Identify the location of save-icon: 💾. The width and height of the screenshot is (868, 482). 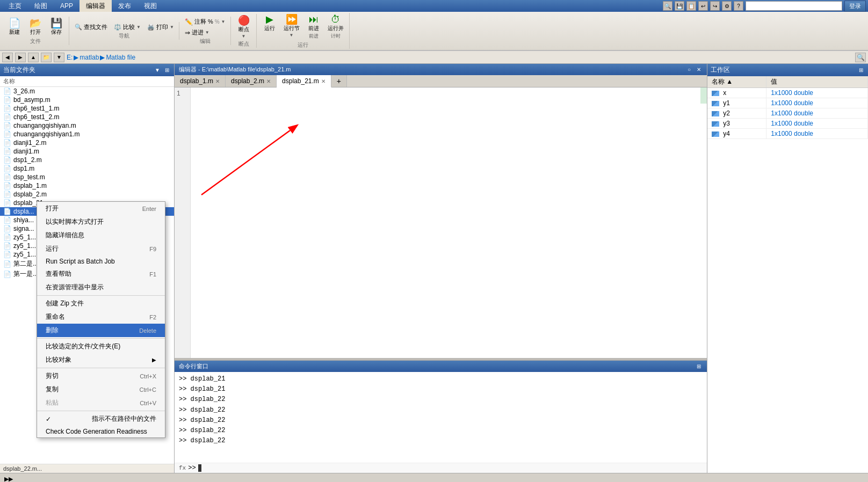
(679, 6).